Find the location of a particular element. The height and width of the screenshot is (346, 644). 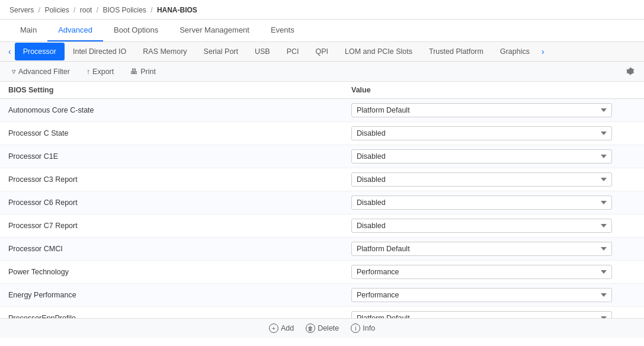

toolbar: ▿ Advanced Filter ↑ Export 🖶 Print is located at coordinates (322, 72).